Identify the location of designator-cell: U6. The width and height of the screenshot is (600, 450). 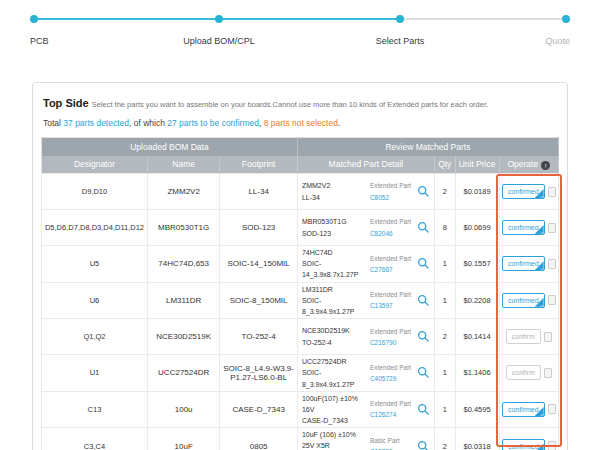
(95, 300).